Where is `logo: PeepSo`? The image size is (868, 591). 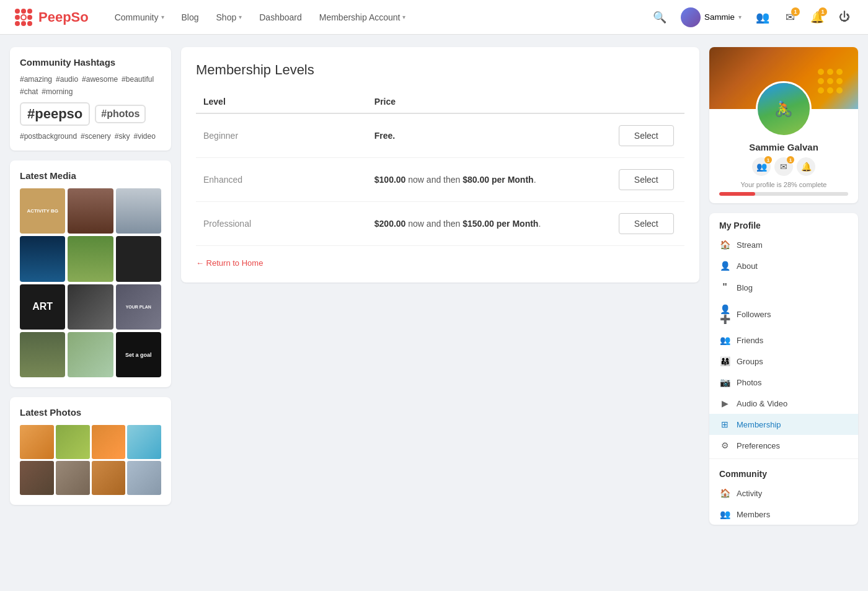
logo: PeepSo is located at coordinates (51, 17).